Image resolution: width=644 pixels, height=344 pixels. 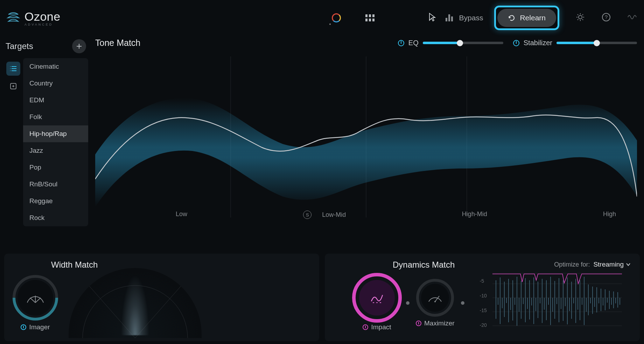 What do you see at coordinates (580, 18) in the screenshot?
I see `settings-button` at bounding box center [580, 18].